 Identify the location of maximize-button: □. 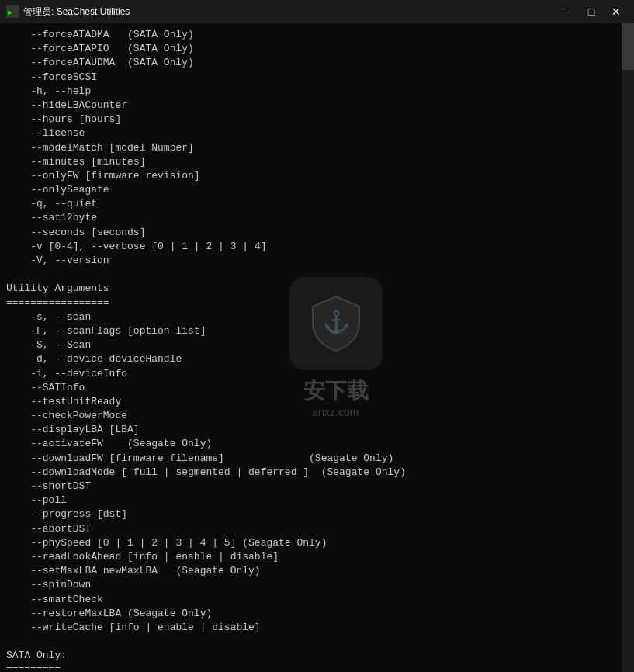
(591, 12).